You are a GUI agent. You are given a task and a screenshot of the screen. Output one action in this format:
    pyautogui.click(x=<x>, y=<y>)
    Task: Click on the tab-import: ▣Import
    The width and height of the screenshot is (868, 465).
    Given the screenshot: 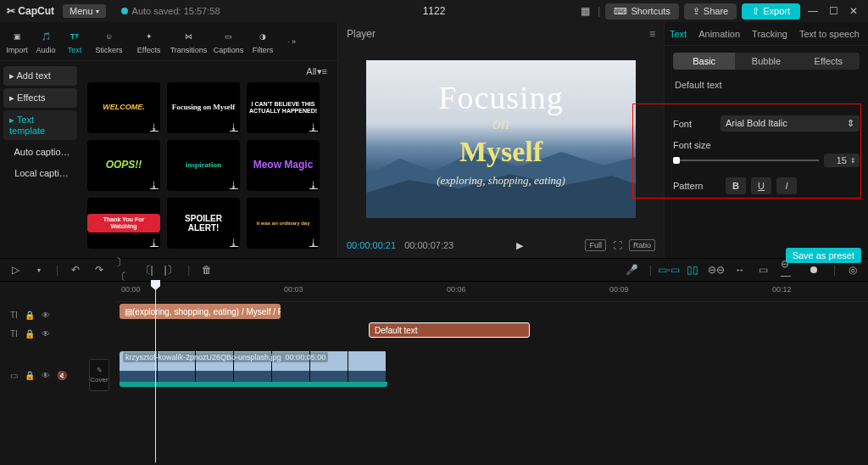 What is the action you would take?
    pyautogui.click(x=17, y=42)
    